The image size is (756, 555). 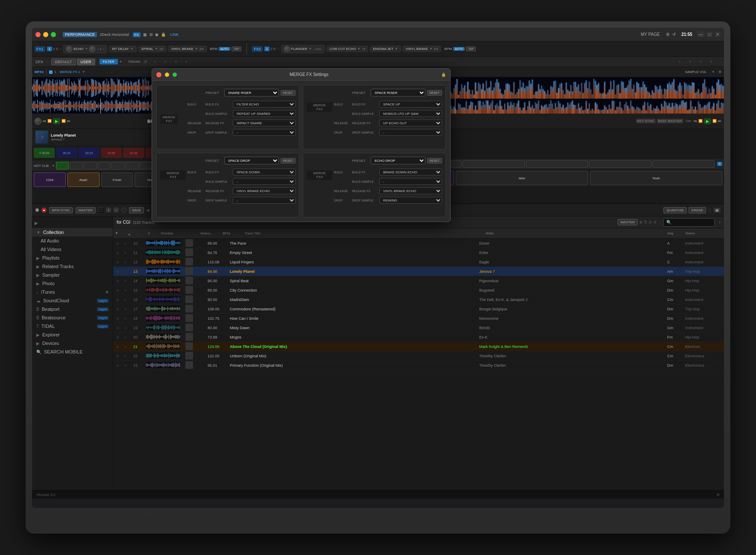 What do you see at coordinates (86, 62) in the screenshot?
I see `cfx-user-tab: USER` at bounding box center [86, 62].